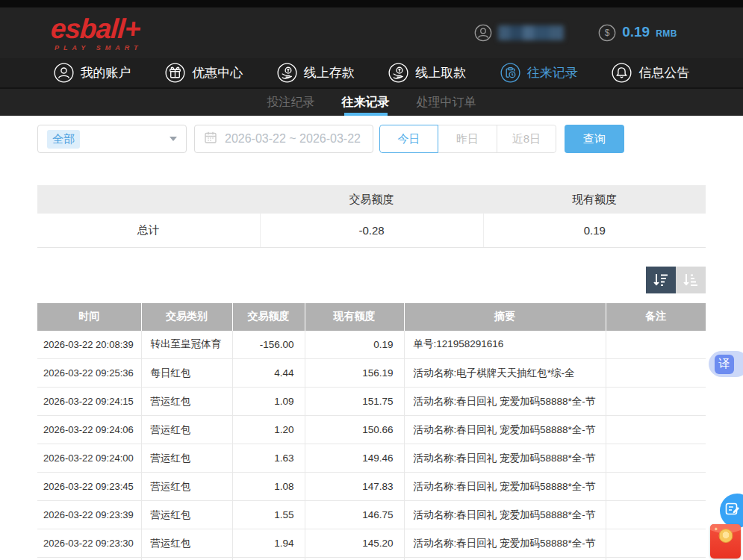 The image size is (743, 560). Describe the element at coordinates (724, 364) in the screenshot. I see `translate-label: 译` at that location.